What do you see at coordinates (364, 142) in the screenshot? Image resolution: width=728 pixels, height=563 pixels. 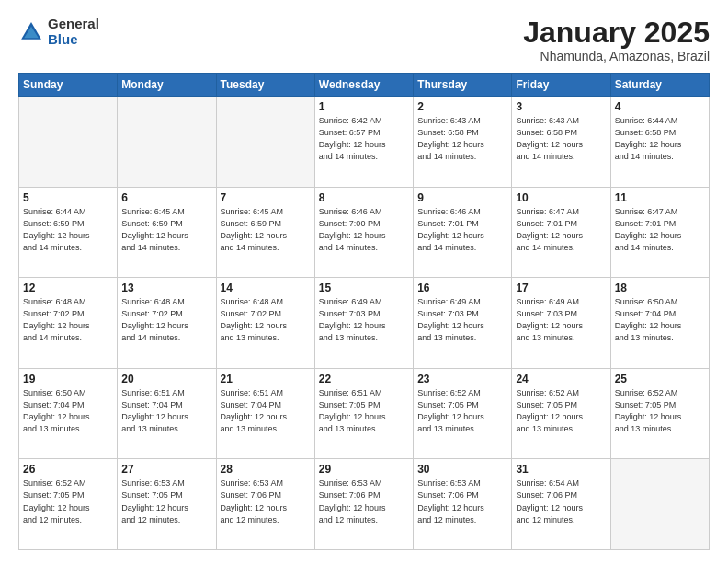 I see `table-row: 1Sunrise: 6:42 AM Sunset: 6:57 PM Daylig…` at bounding box center [364, 142].